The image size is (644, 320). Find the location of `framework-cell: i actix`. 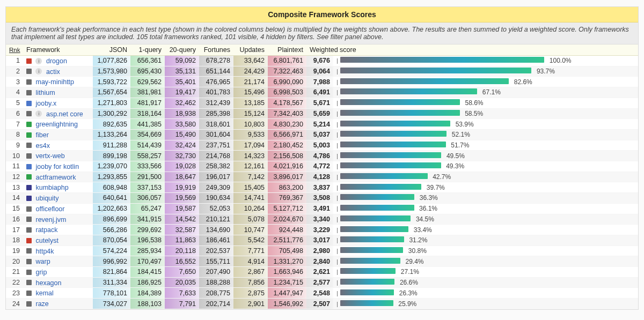

framework-cell: i actix is located at coordinates (58, 71).